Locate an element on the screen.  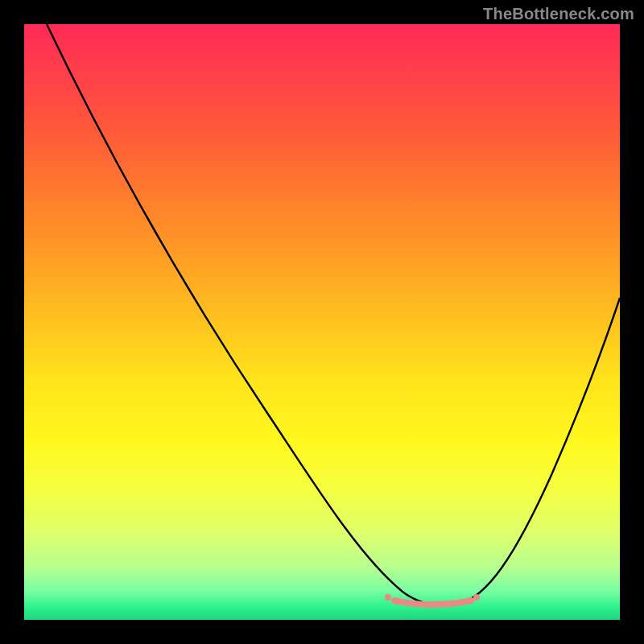
sweet-spot-start-dot is located at coordinates (388, 597).